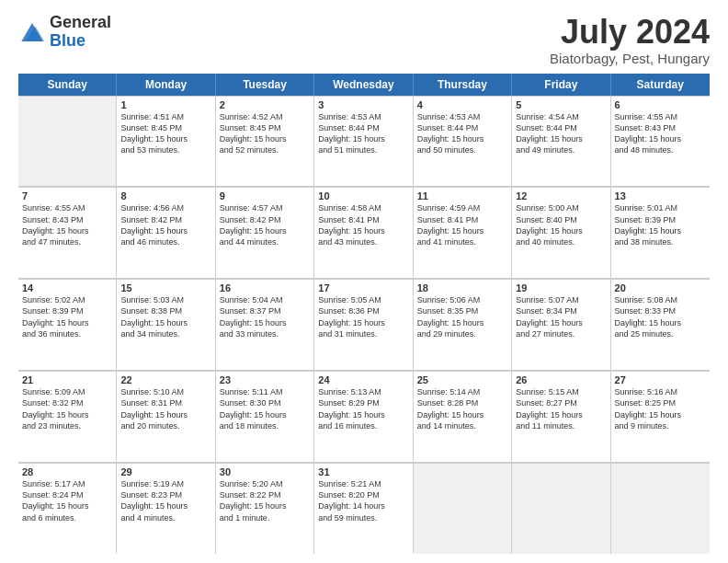  Describe the element at coordinates (462, 316) in the screenshot. I see `day-info: Sunrise: 5:06 AMSunset: 8:35 PMDaylight:…` at that location.